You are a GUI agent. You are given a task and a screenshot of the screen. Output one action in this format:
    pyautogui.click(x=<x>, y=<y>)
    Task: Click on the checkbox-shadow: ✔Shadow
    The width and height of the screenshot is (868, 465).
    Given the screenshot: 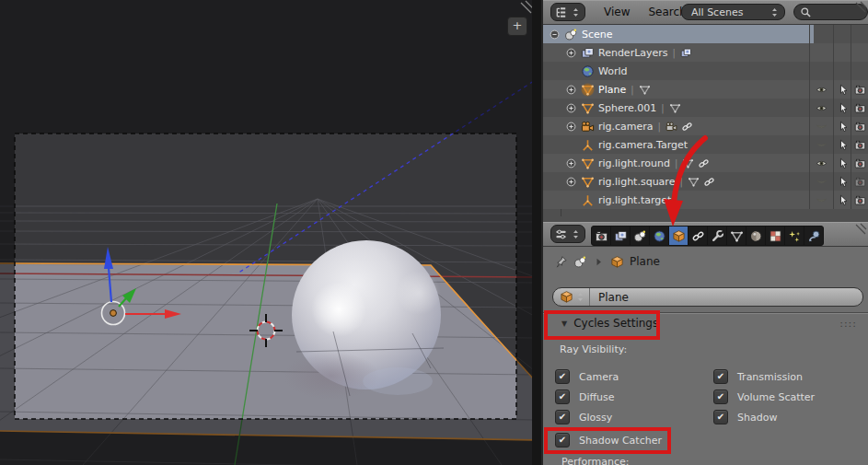 What is the action you would take?
    pyautogui.click(x=746, y=417)
    